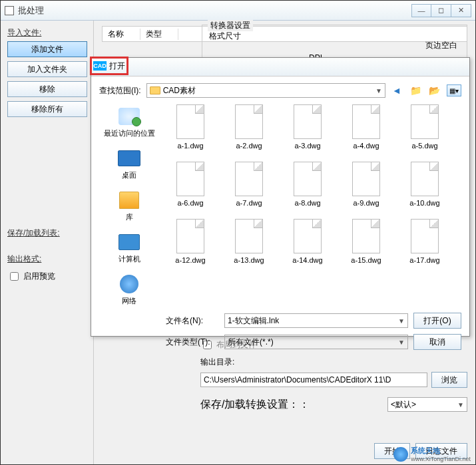 Image resolution: width=476 pixels, height=465 pixels. I want to click on open-button: 打开(O), so click(437, 321).